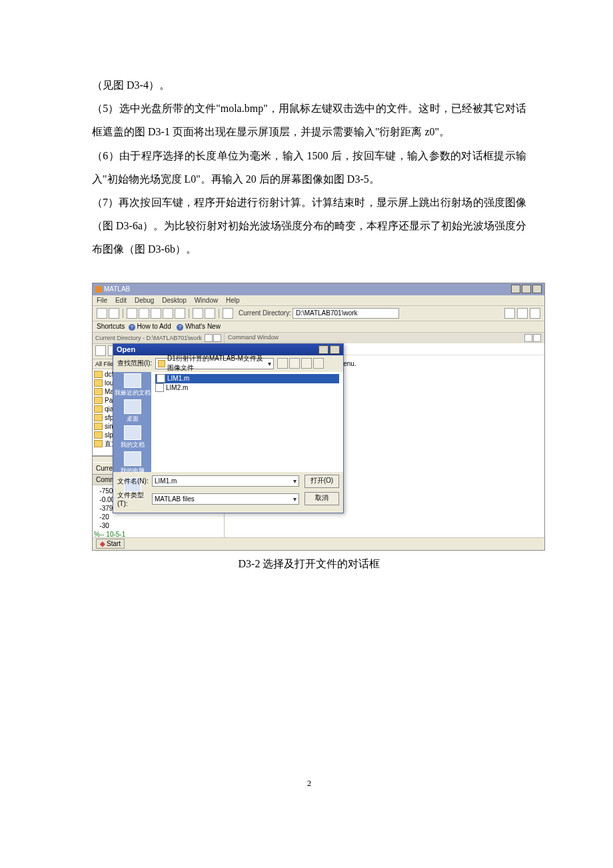 Image resolution: width=613 pixels, height=868 pixels. I want to click on copy-icon, so click(144, 313).